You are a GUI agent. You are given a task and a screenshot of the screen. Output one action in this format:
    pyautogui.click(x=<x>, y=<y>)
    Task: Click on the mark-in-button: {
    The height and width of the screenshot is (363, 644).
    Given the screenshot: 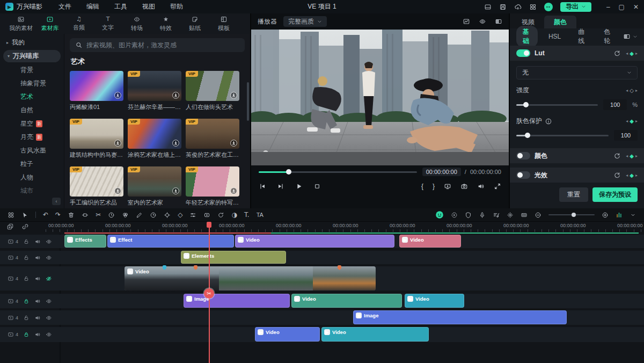 What is the action you would take?
    pyautogui.click(x=422, y=186)
    